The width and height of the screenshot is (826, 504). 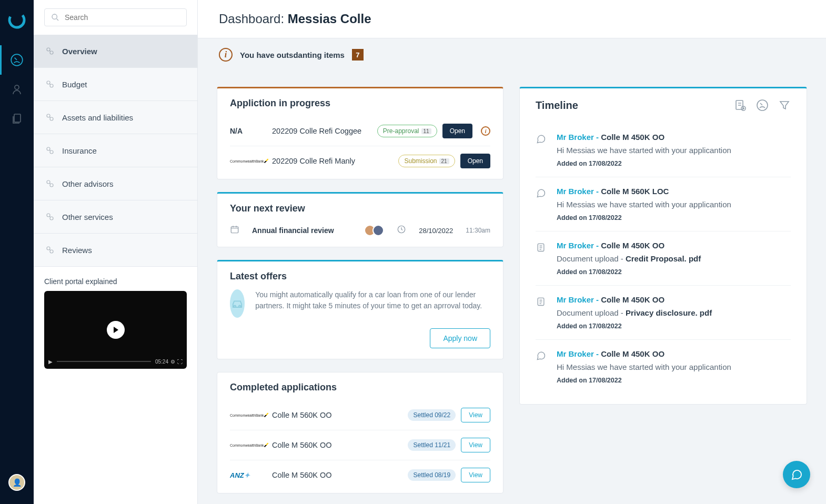 I want to click on nav-rail: 👤, so click(x=17, y=252).